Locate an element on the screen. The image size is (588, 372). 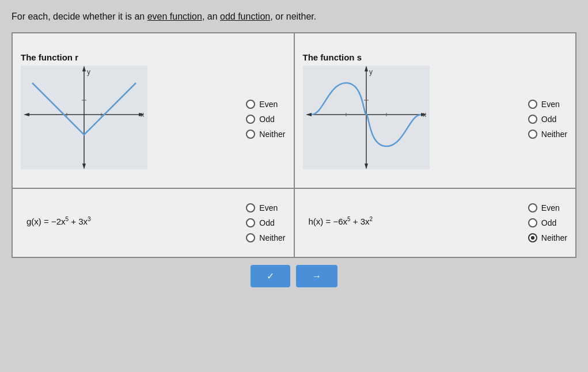
exp-g2: 3 is located at coordinates (89, 219).